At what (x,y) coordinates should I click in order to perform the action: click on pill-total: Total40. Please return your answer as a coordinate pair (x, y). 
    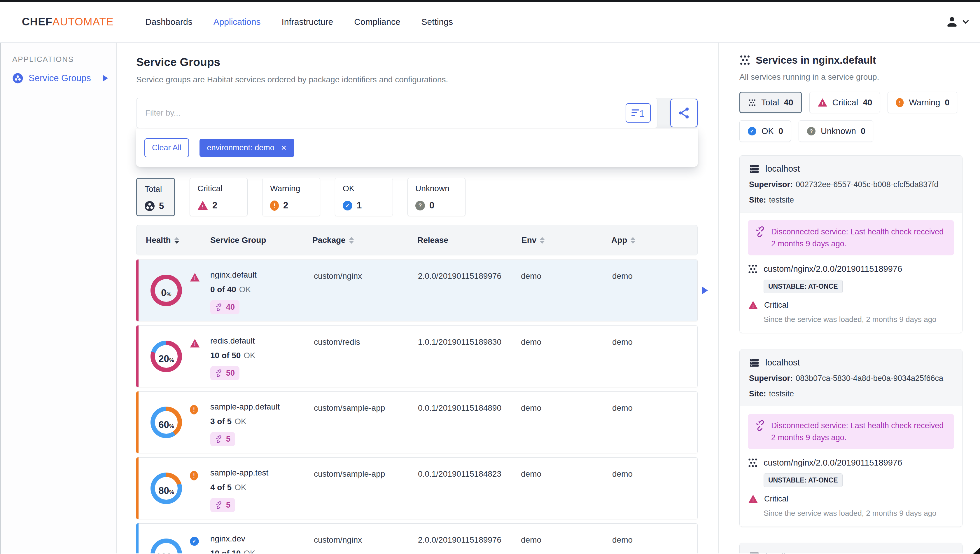
    Looking at the image, I should click on (771, 102).